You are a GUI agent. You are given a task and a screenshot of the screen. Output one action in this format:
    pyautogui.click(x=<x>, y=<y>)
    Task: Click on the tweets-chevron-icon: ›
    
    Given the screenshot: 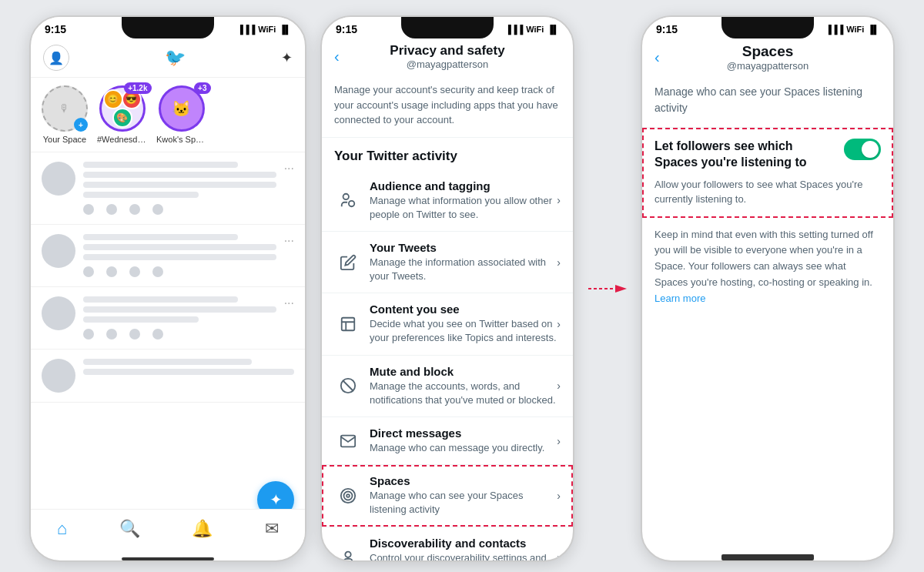 What is the action you would take?
    pyautogui.click(x=559, y=263)
    